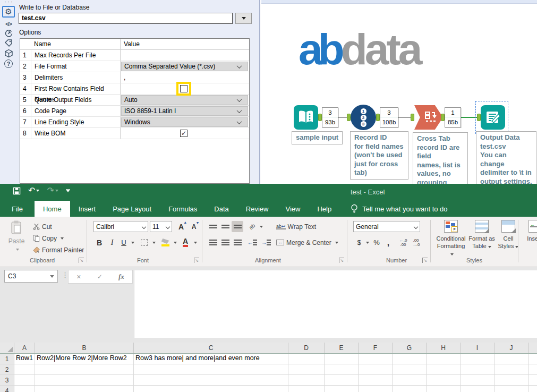 Image resolution: width=537 pixels, height=392 pixels. I want to click on font-color-dropdown-icon, so click(195, 243).